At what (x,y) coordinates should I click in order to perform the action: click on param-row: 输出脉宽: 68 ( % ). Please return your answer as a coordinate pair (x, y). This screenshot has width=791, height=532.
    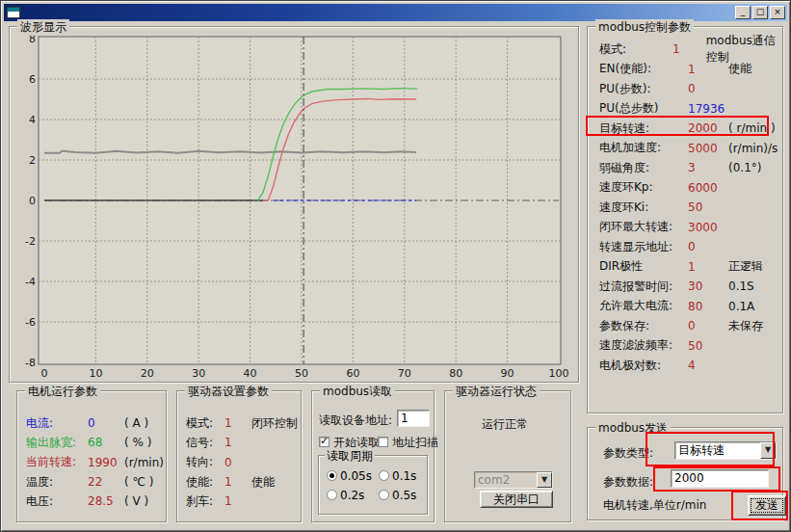
    Looking at the image, I should click on (92, 442).